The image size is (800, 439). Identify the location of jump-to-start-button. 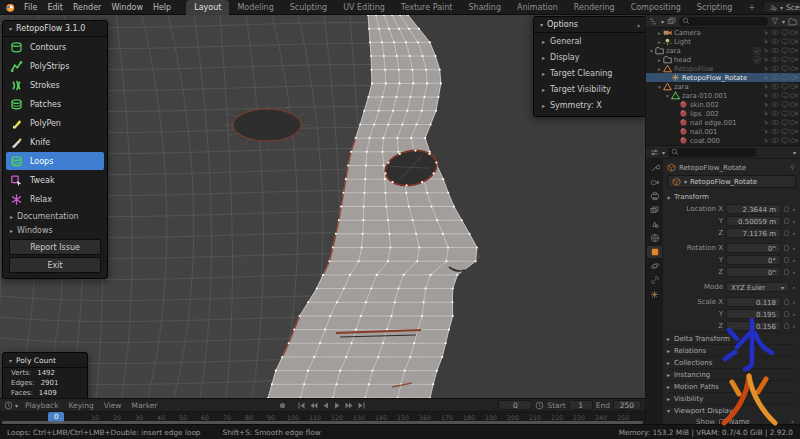
(302, 406).